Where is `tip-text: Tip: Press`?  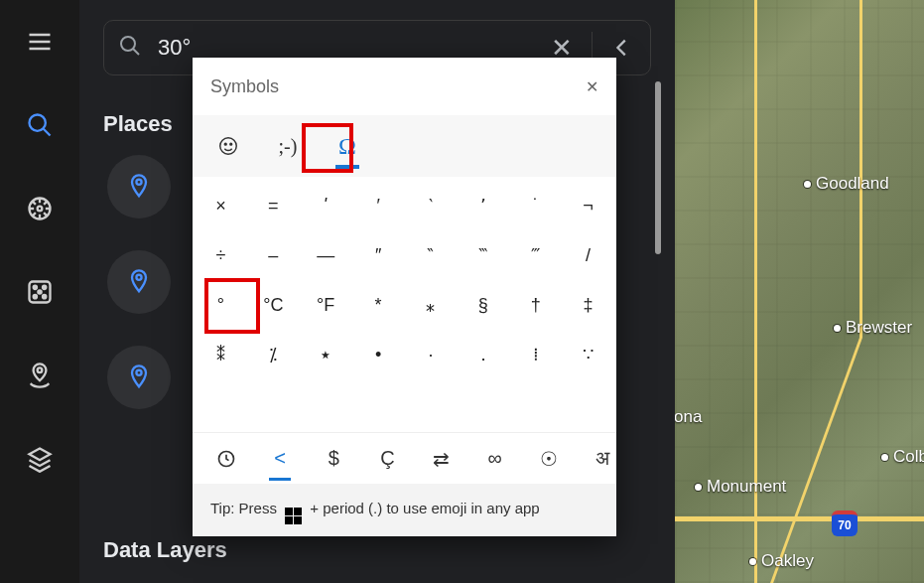 tip-text: Tip: Press is located at coordinates (246, 509).